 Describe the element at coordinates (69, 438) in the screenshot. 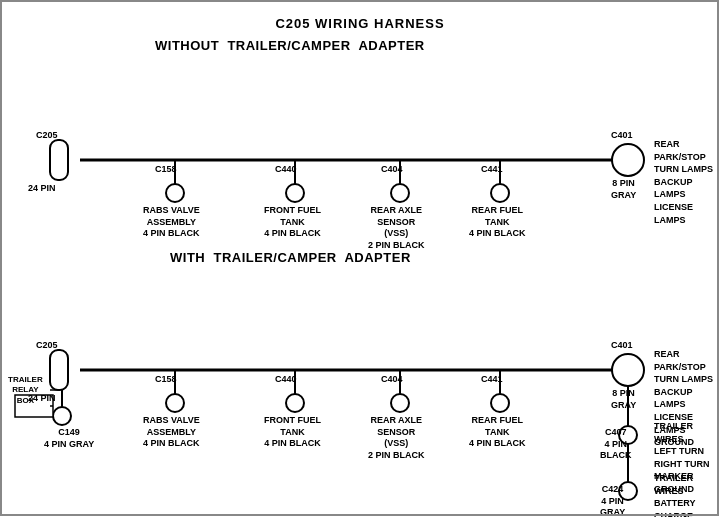

I see `c149-label: C1494 PIN GRAY` at that location.